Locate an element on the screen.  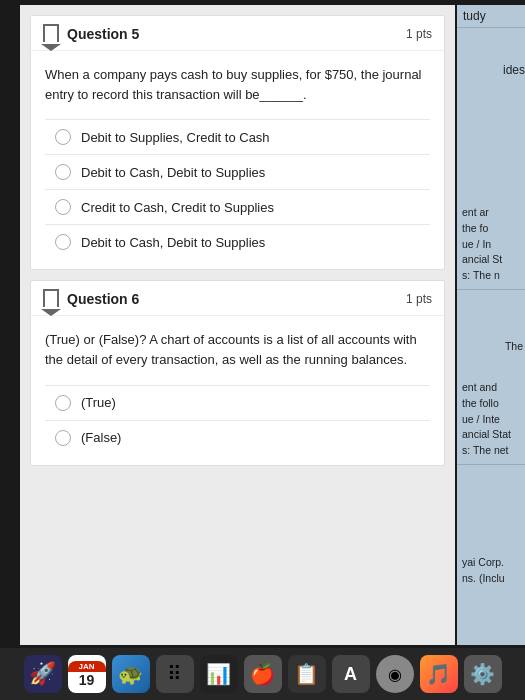
question-6-text: (True) or (False)? A chart of accounts i… is located at coordinates (238, 350).